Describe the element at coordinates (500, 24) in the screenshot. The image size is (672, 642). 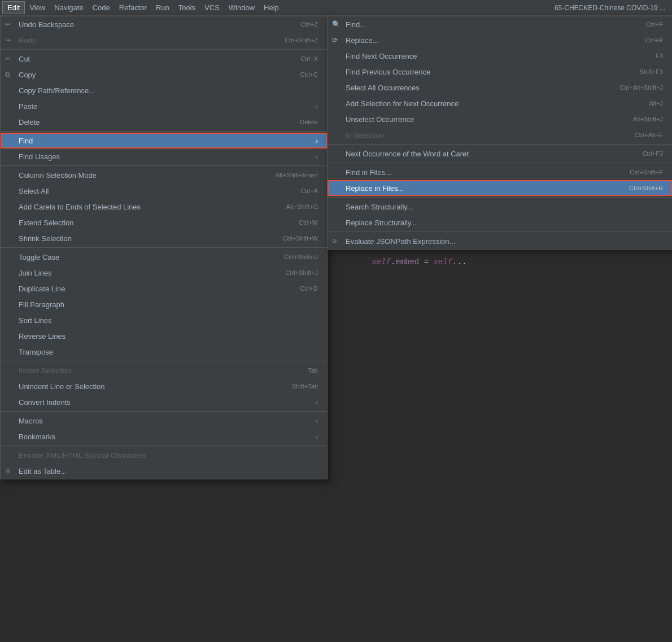
I see `submenu-find: 🔍 Find... Ctrl+F` at that location.